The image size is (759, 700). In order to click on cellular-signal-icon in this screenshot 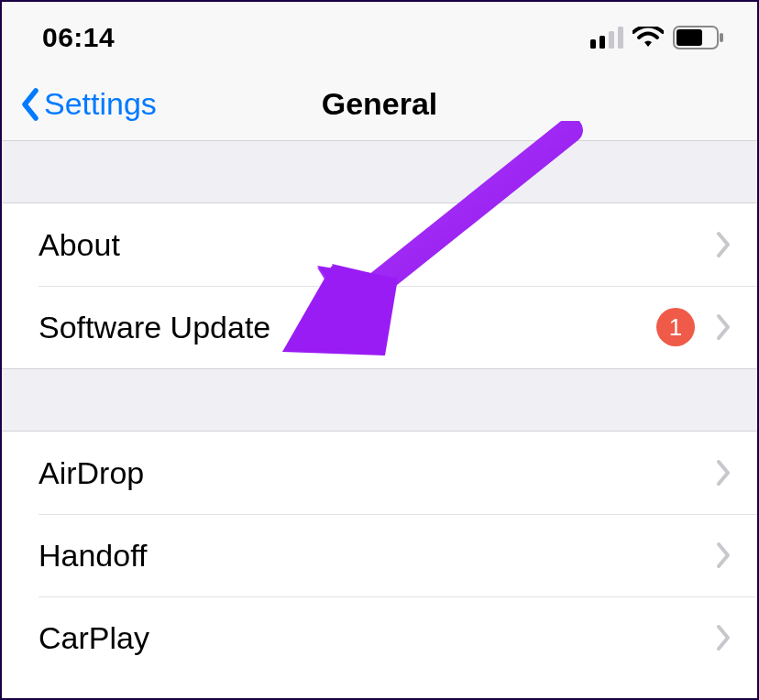, I will do `click(607, 38)`.